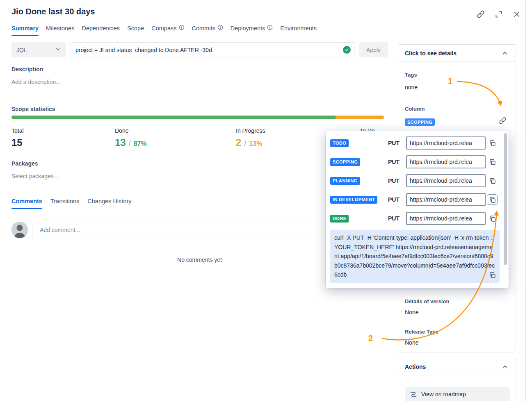 The width and height of the screenshot is (532, 402). Describe the element at coordinates (417, 181) in the screenshot. I see `endpoint-row: PLANNING PUT` at that location.